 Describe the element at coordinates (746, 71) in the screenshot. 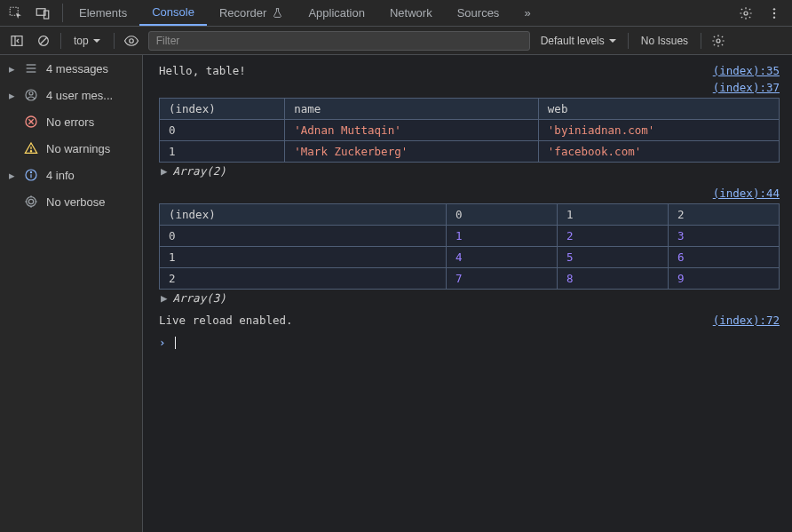

I see `source-link: (index):35` at that location.